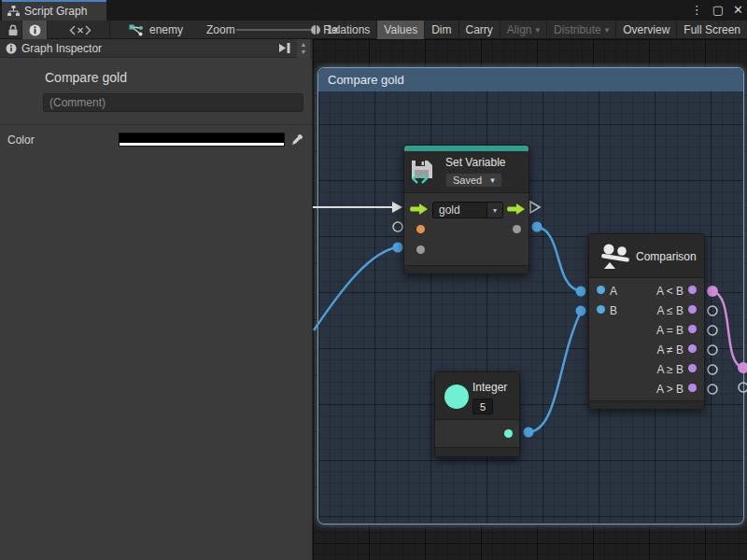 This screenshot has height=560, width=747. I want to click on node-header: Integer 5, so click(477, 396).